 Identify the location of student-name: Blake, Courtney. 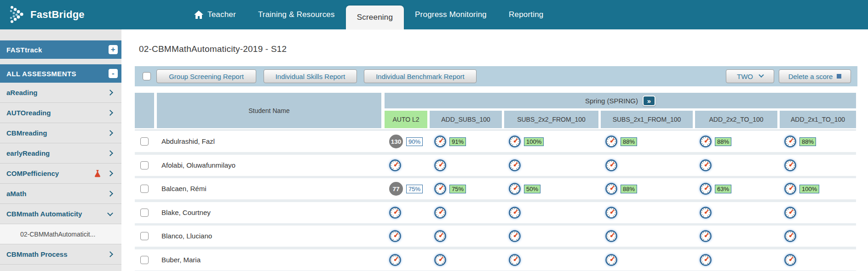
(186, 212).